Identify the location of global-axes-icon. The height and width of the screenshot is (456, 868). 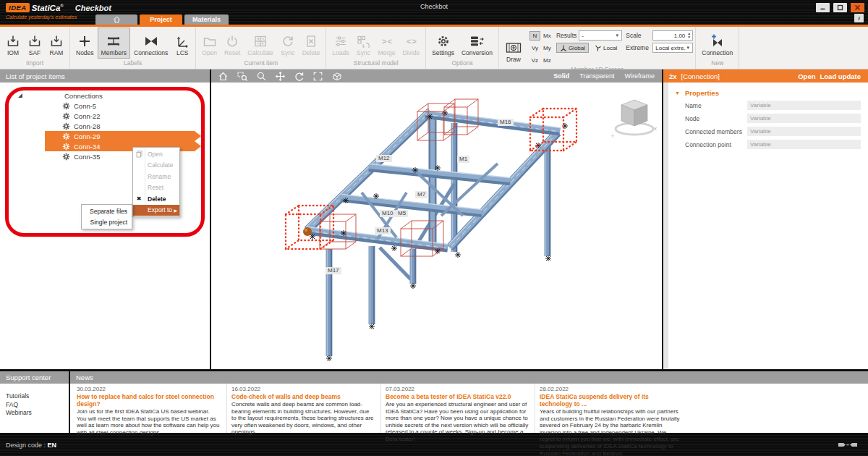
(563, 48).